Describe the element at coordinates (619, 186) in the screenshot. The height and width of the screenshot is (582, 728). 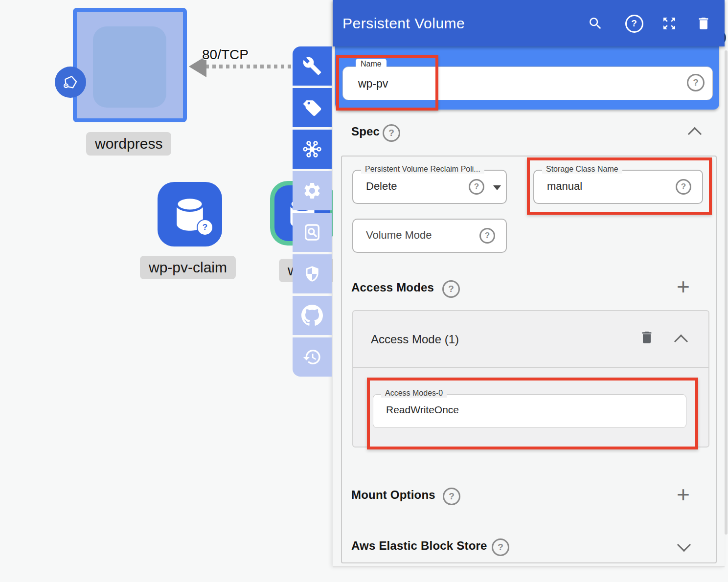
I see `highlight-storage-class` at that location.